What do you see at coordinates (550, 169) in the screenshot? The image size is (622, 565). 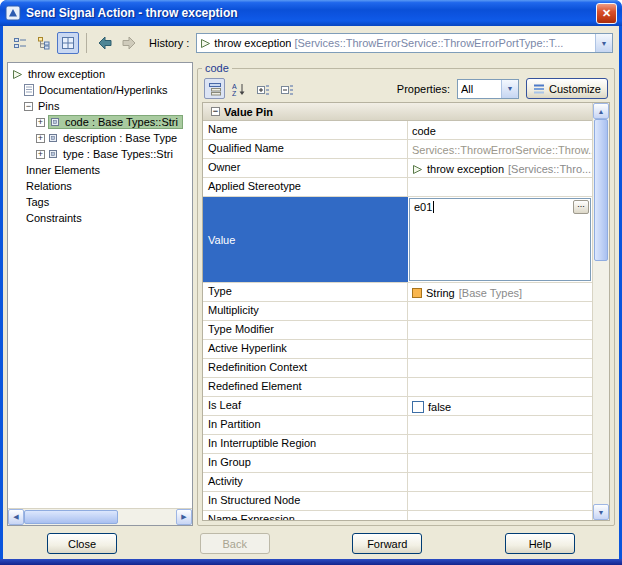 I see `property-value-detail: [Services::Thro...` at bounding box center [550, 169].